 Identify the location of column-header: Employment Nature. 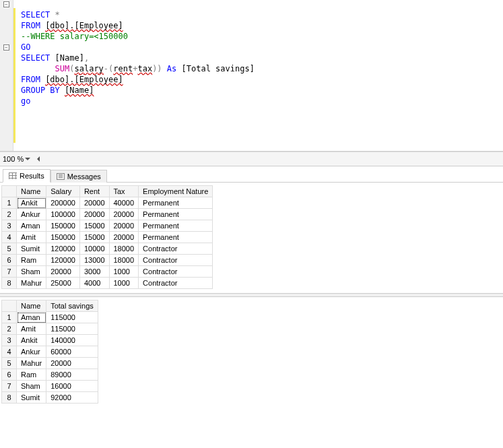
(176, 191).